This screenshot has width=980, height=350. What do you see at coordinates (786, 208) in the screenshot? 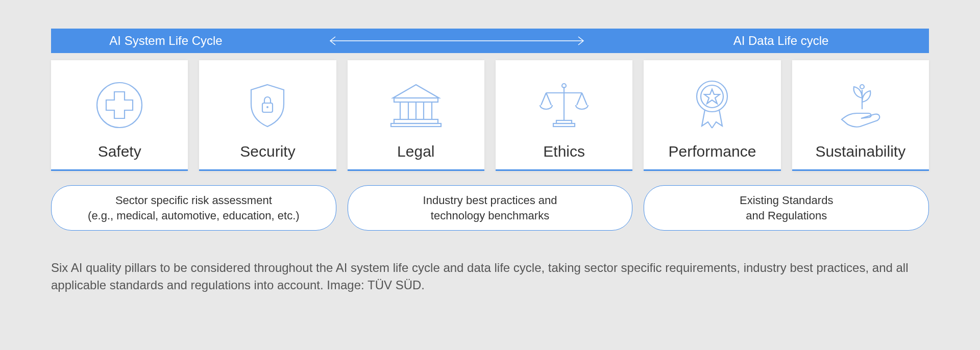
I see `context-bubble-standards: Existing Standards and Regulations` at bounding box center [786, 208].